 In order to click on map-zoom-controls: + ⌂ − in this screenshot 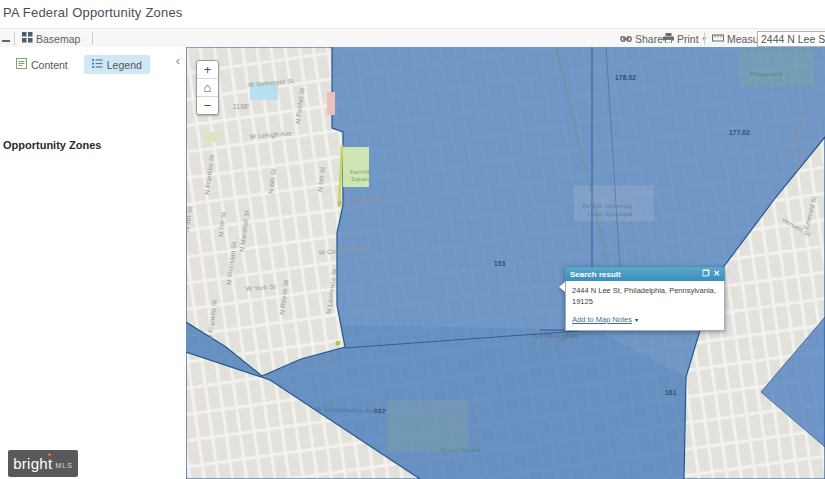, I will do `click(208, 88)`.